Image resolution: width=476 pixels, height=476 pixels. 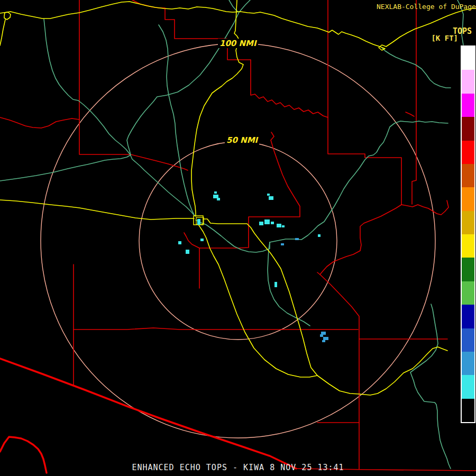 What do you see at coordinates (444, 38) in the screenshot?
I see `legend-units: [K FT]` at bounding box center [444, 38].